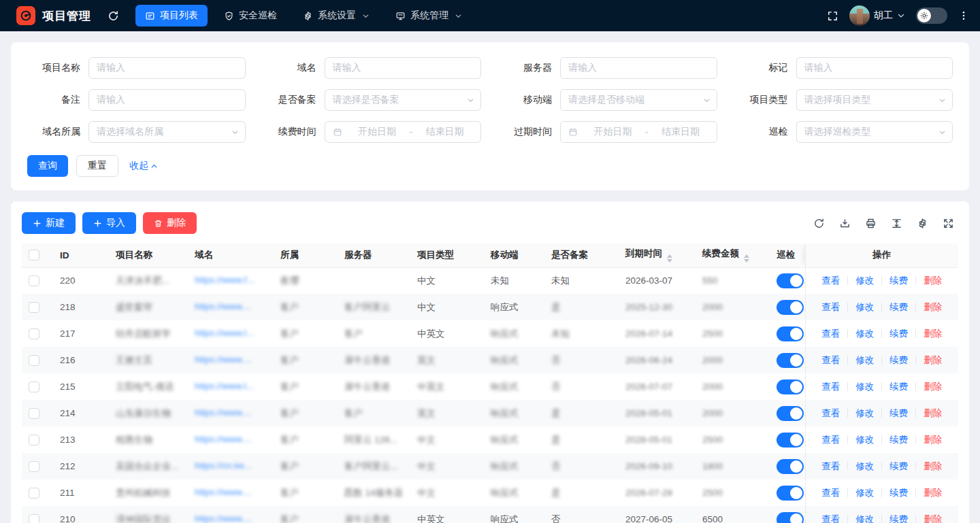 The height and width of the screenshot is (523, 980). I want to click on delete-button: 删除, so click(170, 223).